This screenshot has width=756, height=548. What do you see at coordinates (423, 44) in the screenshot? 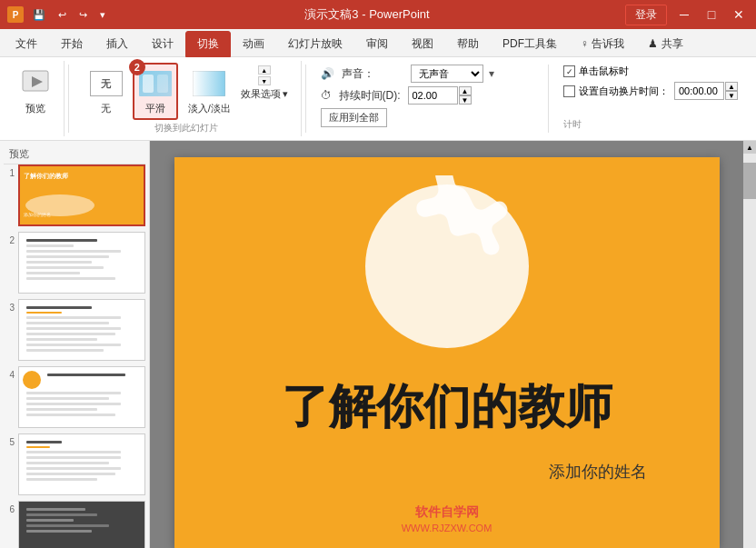
I see `tab-view: 视图` at bounding box center [423, 44].